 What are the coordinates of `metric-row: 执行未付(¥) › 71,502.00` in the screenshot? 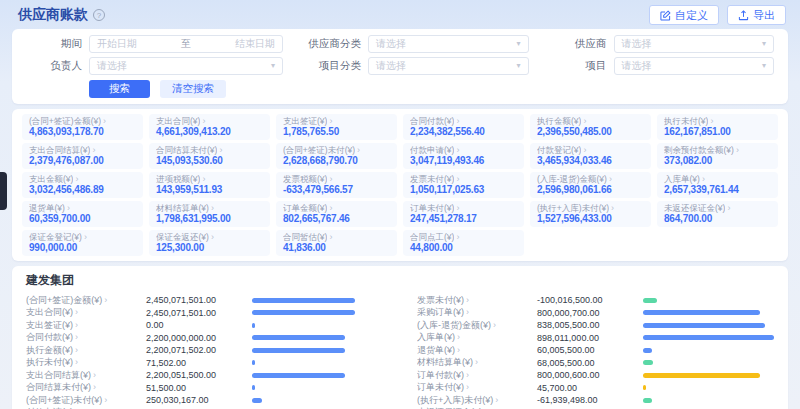 It's located at (204, 364).